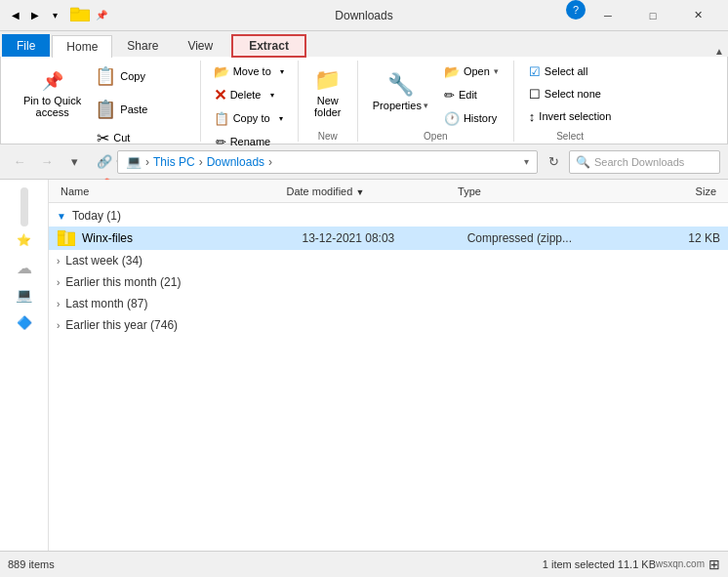  I want to click on refresh-button: ↻, so click(553, 162).